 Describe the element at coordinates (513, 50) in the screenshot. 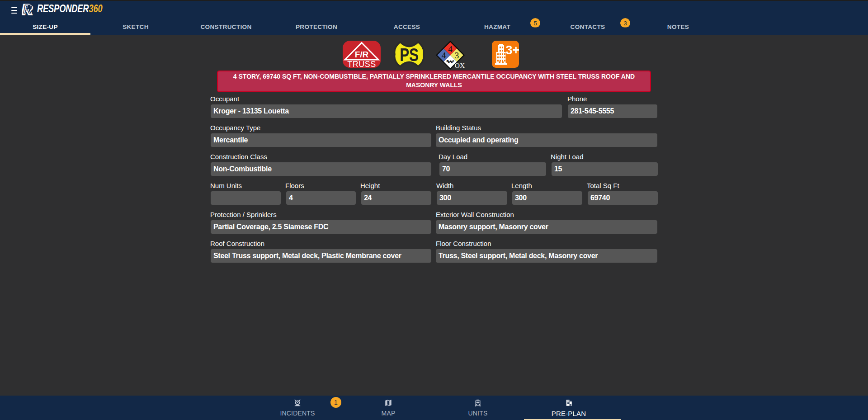

I see `svg-text: 3+` at that location.